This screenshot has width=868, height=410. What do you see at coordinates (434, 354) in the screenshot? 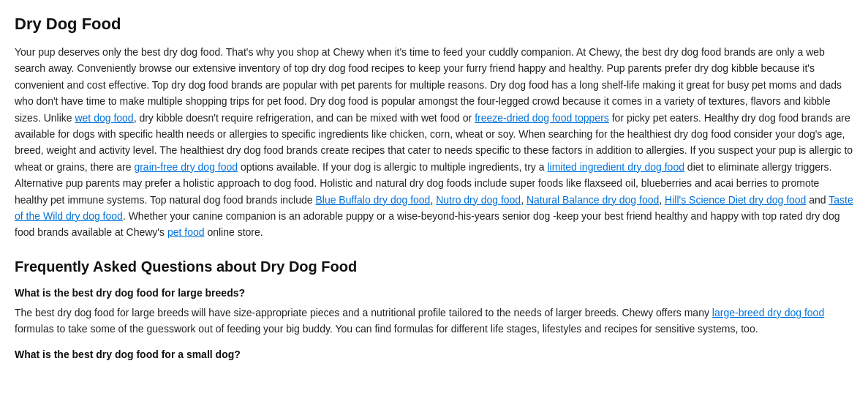
I see `faq-question-2: What is the best dry dog food for a smal…` at bounding box center [434, 354].